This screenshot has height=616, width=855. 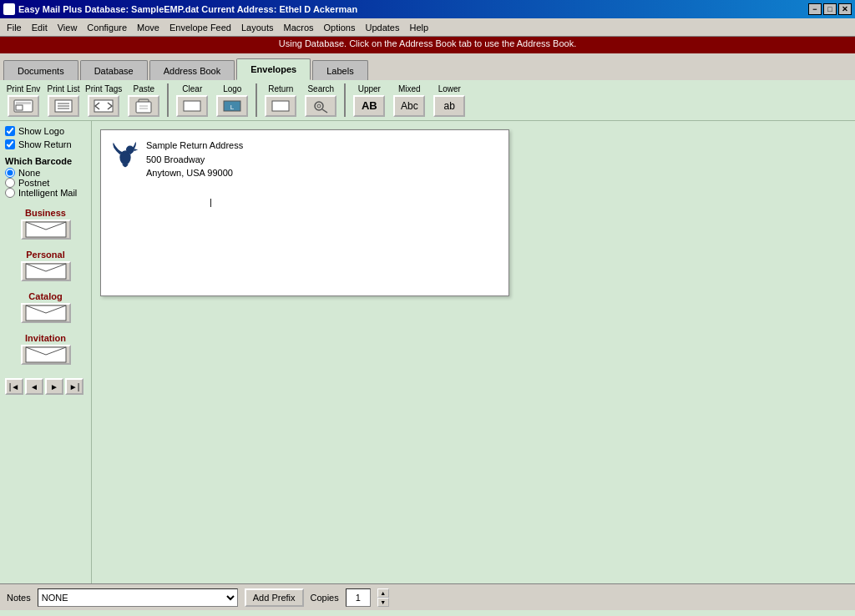 I want to click on none-radio, so click(x=10, y=173).